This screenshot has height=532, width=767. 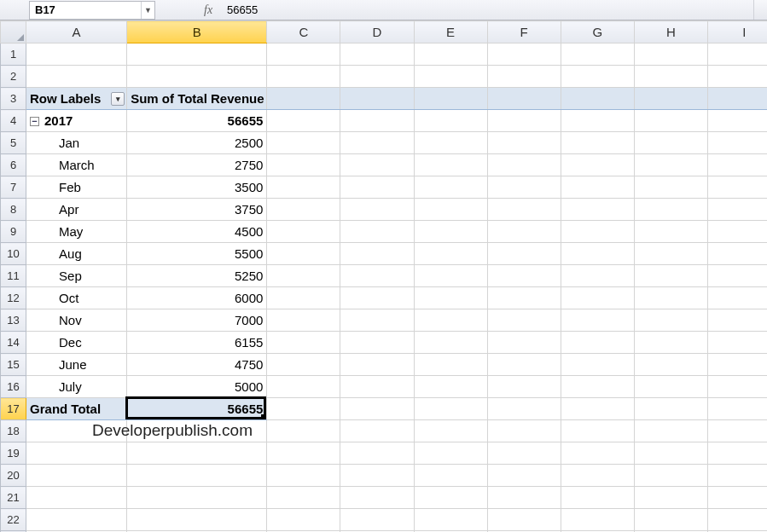 What do you see at coordinates (77, 210) in the screenshot?
I see `pivot-month-label: Apr` at bounding box center [77, 210].